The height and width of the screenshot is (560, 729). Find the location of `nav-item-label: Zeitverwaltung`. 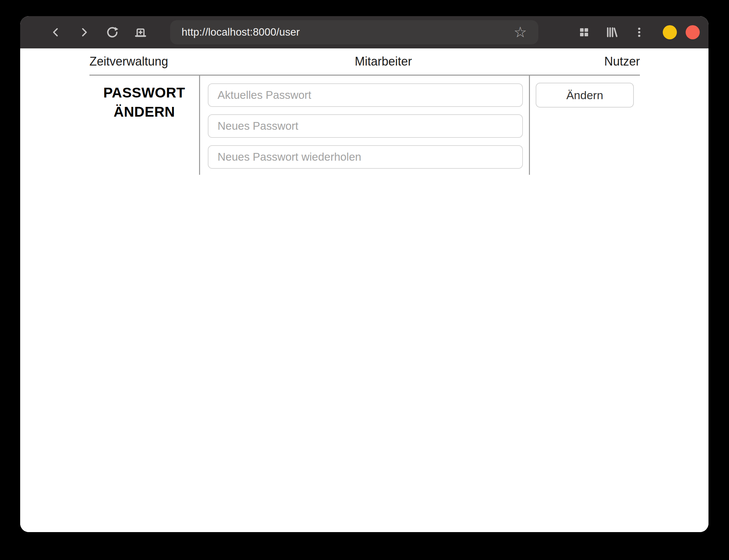

nav-item-label: Zeitverwaltung is located at coordinates (129, 61).